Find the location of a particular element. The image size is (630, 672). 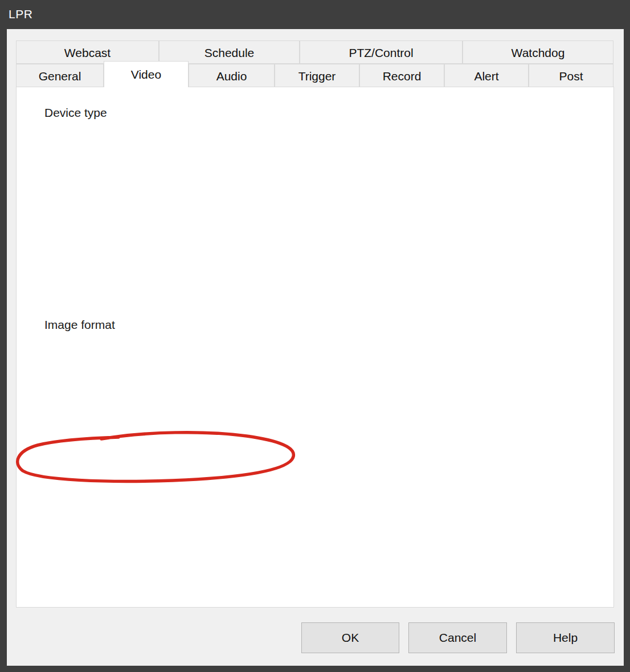

tab-audio: Audio is located at coordinates (231, 75).